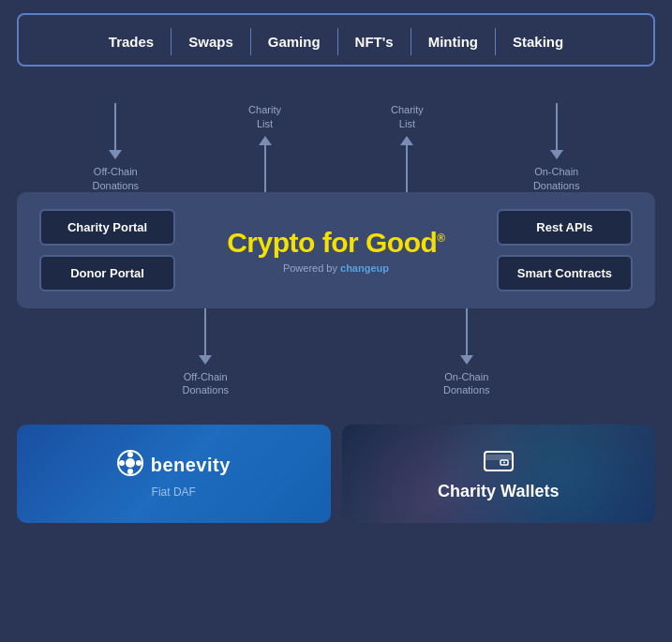 Image resolution: width=672 pixels, height=642 pixels. Describe the element at coordinates (336, 268) in the screenshot. I see `powered-by: Powered by changeup` at that location.